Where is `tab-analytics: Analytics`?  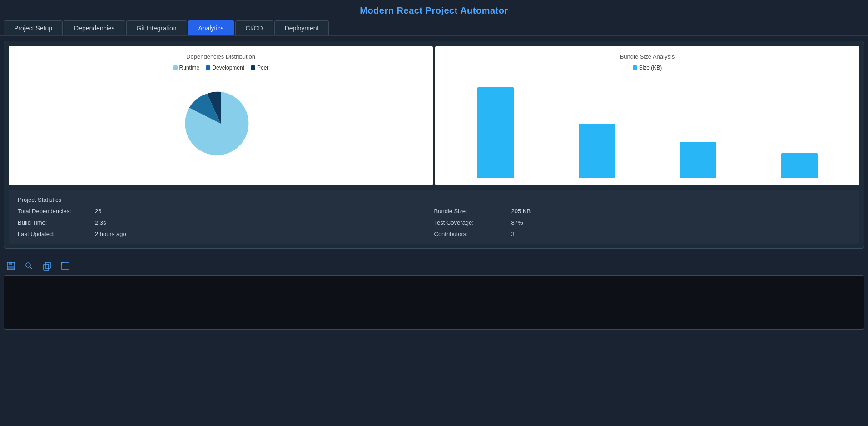
tab-analytics: Analytics is located at coordinates (211, 28).